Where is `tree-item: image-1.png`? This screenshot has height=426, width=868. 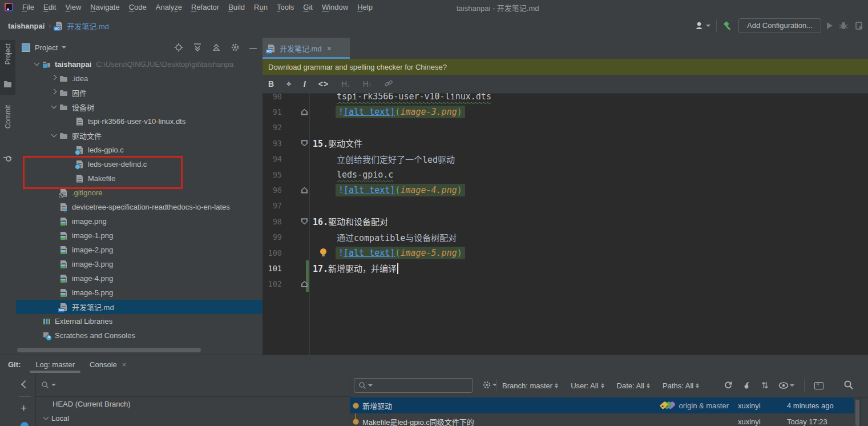 tree-item: image-1.png is located at coordinates (139, 235).